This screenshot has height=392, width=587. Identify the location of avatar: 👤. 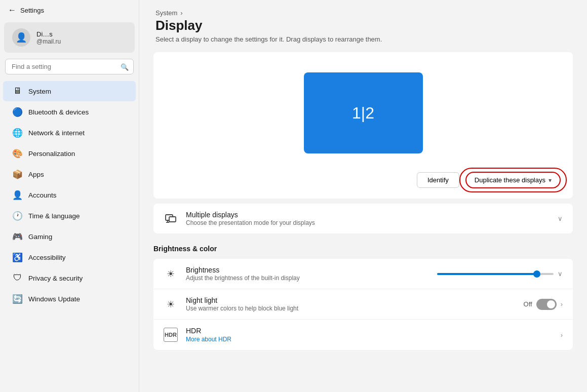
(21, 37).